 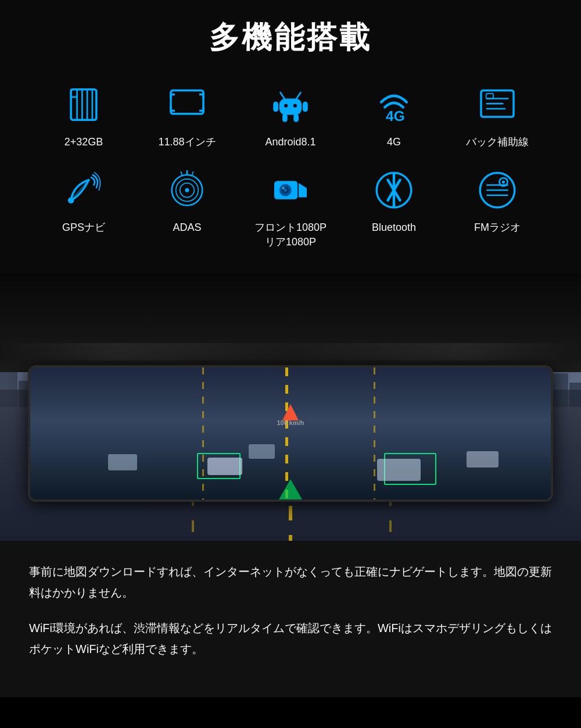 What do you see at coordinates (84, 190) in the screenshot?
I see `gps-icon` at bounding box center [84, 190].